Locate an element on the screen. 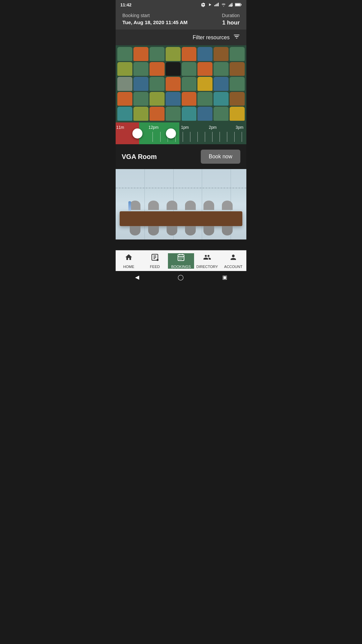  signal-icon is located at coordinates (217, 5).